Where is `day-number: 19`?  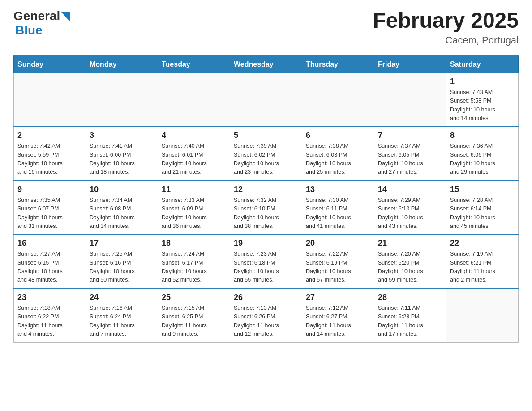 day-number: 19 is located at coordinates (266, 244).